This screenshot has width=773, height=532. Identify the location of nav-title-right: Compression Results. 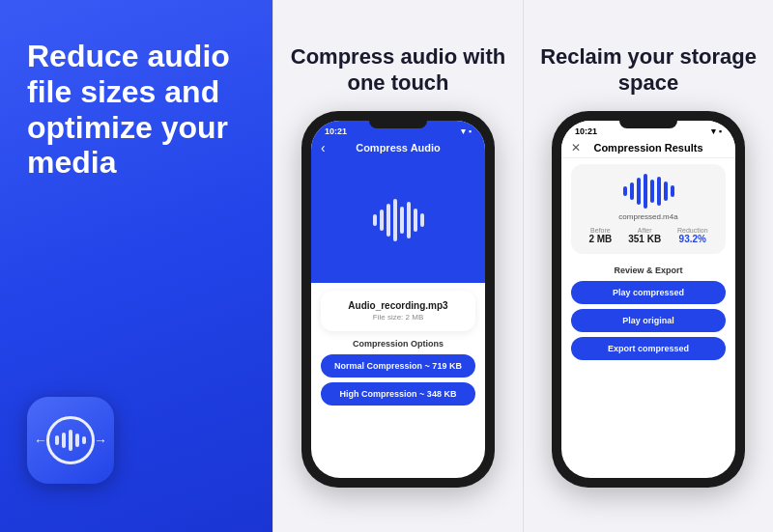
(647, 148).